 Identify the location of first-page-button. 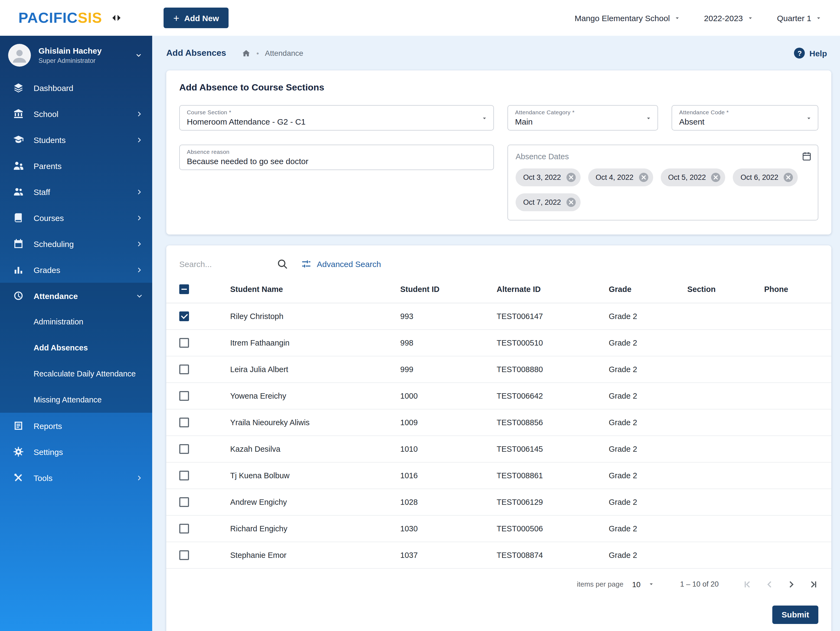
(748, 584).